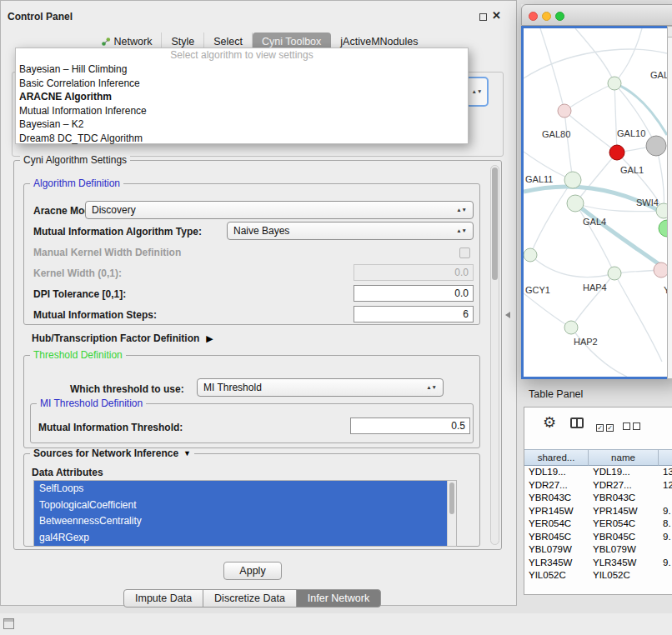 Image resolution: width=672 pixels, height=635 pixels. I want to click on attributes-scrollbar, so click(452, 513).